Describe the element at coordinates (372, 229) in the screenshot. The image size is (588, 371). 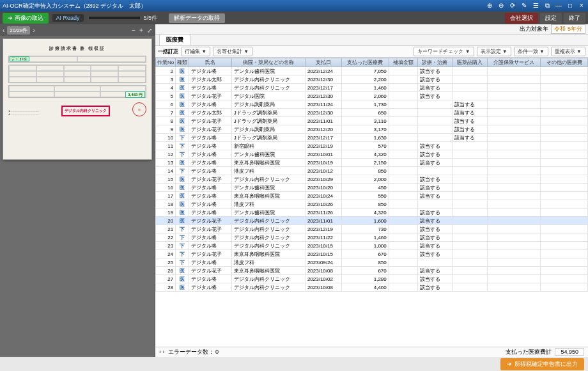
I see `table-row: 21下デジタル花子デジタル内科クリニック2023/12/19730該当する` at that location.